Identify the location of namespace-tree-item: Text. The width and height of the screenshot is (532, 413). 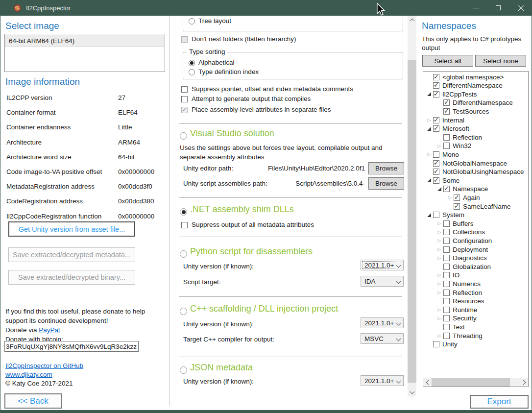
(450, 327).